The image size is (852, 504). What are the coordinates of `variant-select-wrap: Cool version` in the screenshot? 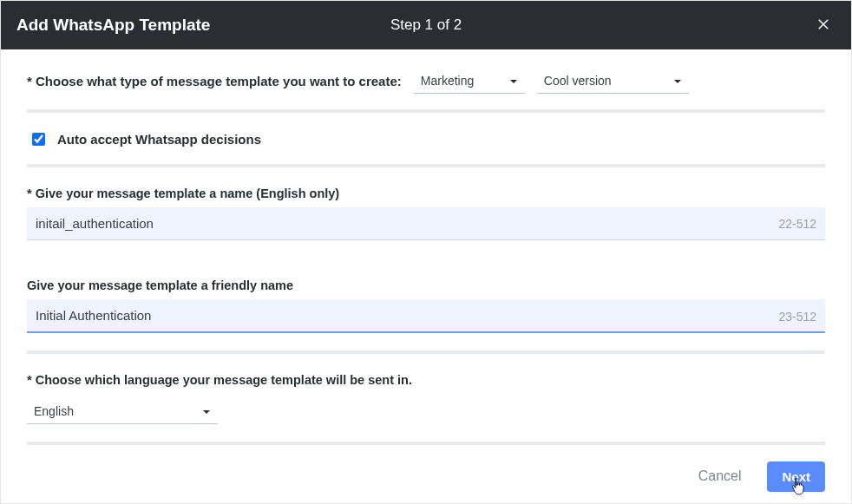 It's located at (613, 82).